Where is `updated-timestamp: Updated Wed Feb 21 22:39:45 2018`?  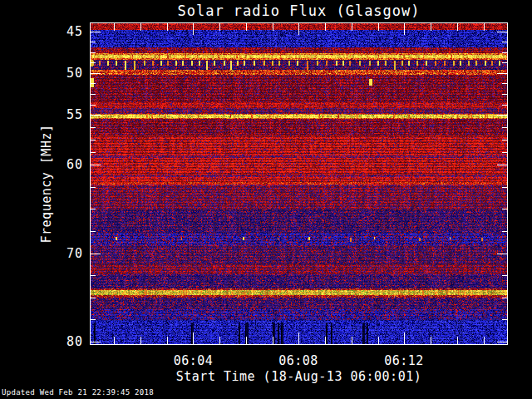
updated-timestamp: Updated Wed Feb 21 22:39:45 2018 is located at coordinates (78, 392).